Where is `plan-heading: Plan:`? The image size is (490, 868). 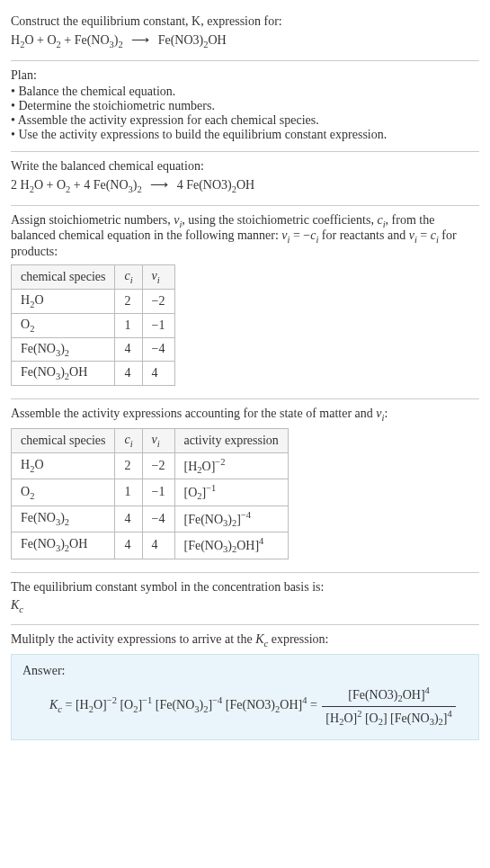
plan-heading: Plan: is located at coordinates (245, 76).